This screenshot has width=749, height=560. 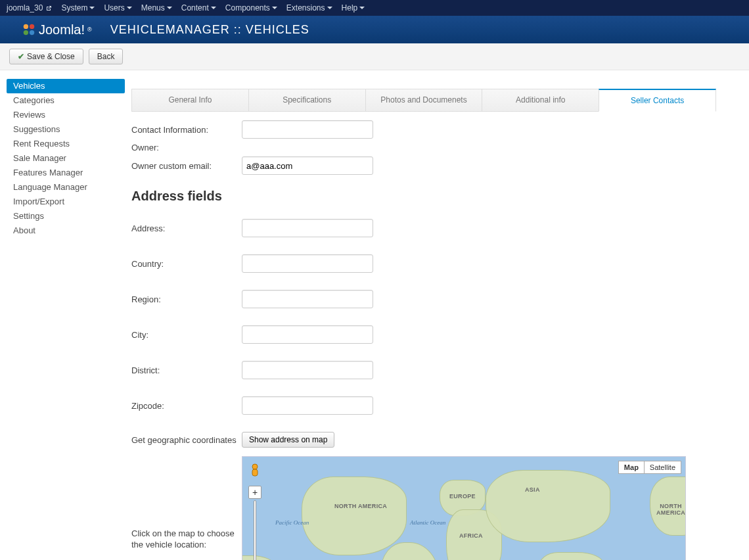 I want to click on menu-users: Users, so click(x=118, y=8).